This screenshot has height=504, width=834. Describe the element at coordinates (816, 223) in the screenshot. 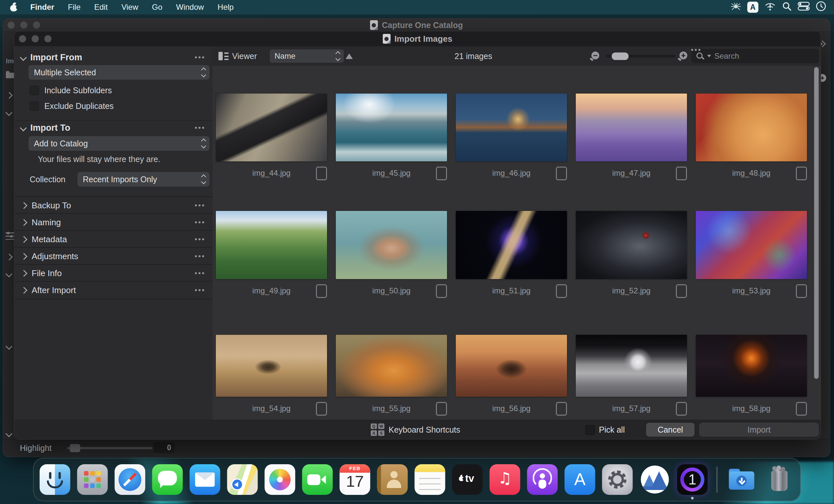

I see `grid-scrollbar-thumb` at that location.